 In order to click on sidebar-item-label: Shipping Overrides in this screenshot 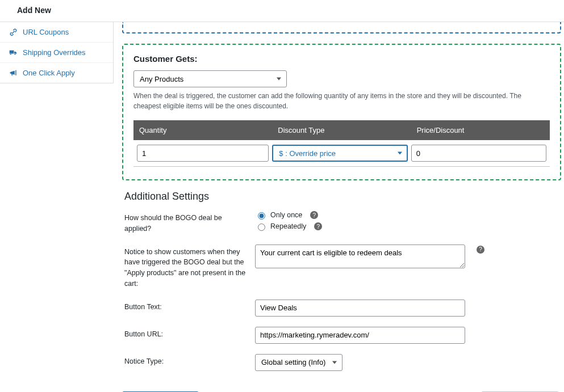, I will do `click(55, 52)`.